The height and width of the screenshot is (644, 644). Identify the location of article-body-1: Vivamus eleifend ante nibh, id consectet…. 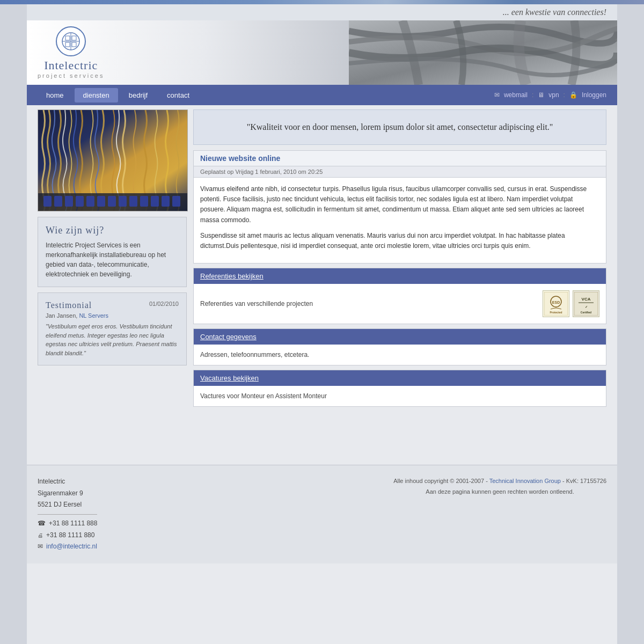
(400, 205).